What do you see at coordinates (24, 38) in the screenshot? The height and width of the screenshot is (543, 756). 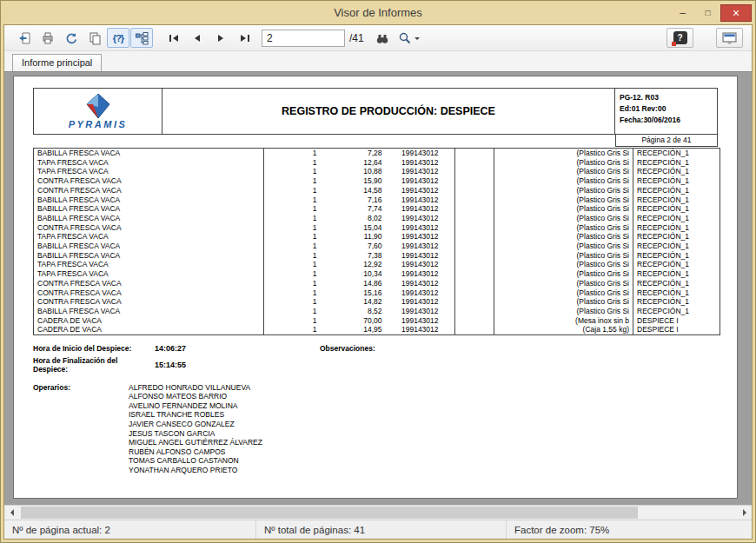 I see `export-button` at bounding box center [24, 38].